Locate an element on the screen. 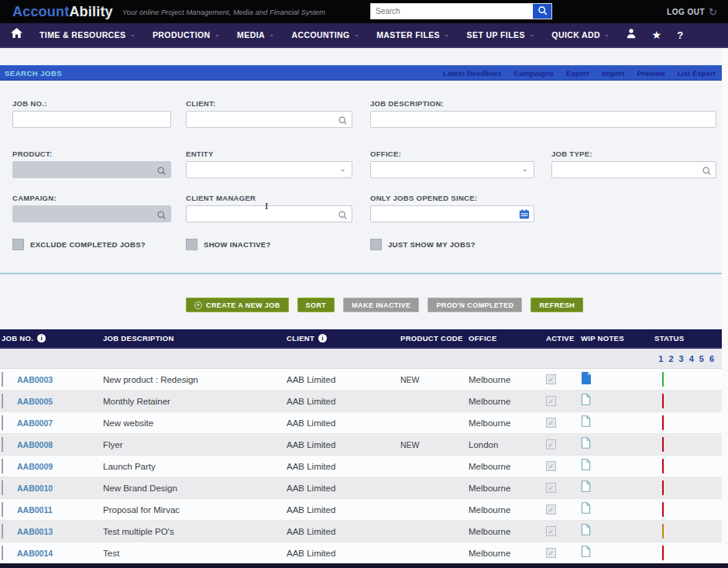  refresh-button: REFRESH is located at coordinates (557, 305).